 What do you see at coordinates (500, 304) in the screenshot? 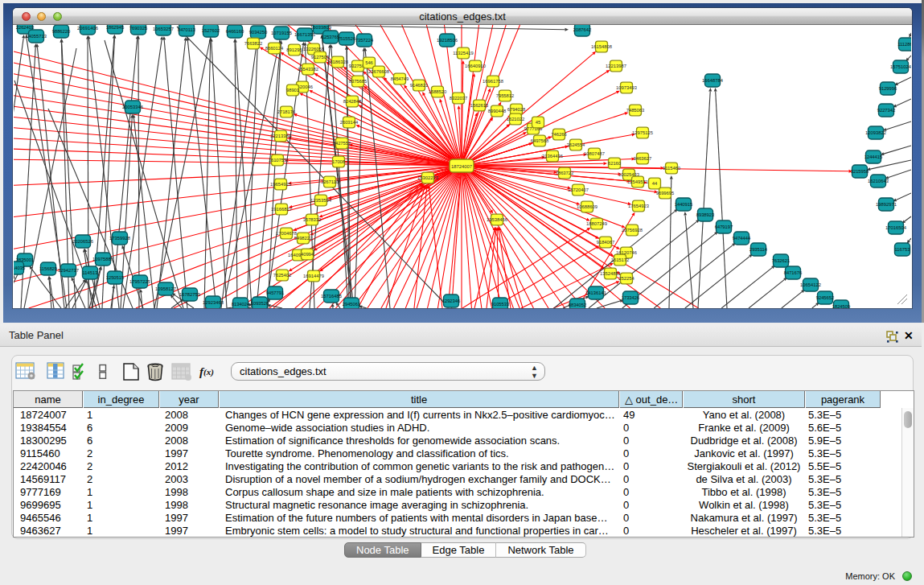
I see `svg-text: 9105533` at bounding box center [500, 304].